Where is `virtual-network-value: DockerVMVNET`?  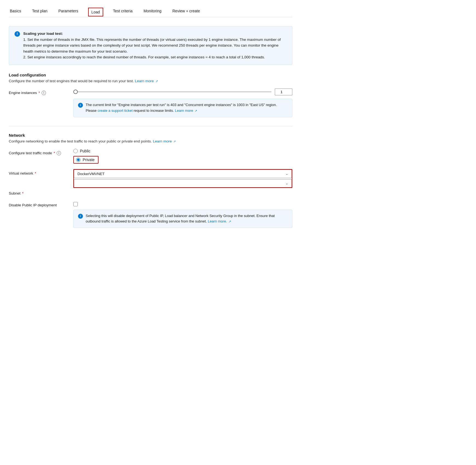
virtual-network-value: DockerVMVNET is located at coordinates (91, 174).